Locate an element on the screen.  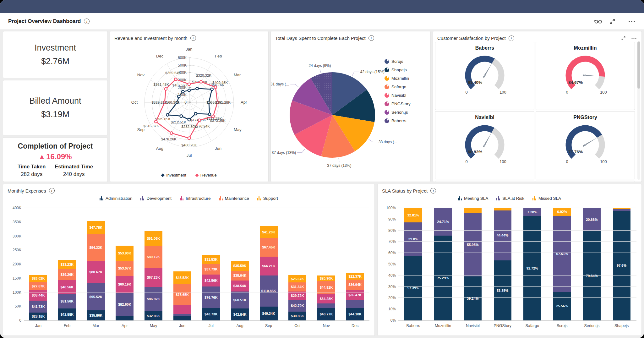
stacked-bar: $42.84K$60.51K$38.54K$35.04K$35.59K is located at coordinates (240, 291).